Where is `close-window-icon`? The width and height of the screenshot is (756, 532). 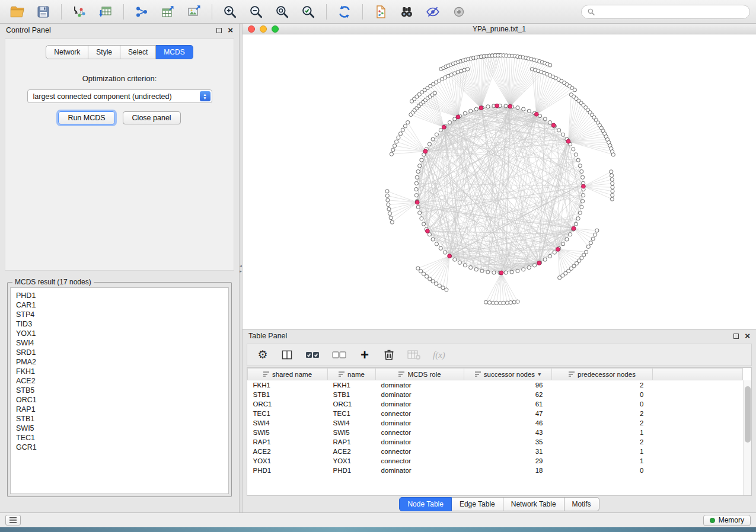
close-window-icon is located at coordinates (251, 29).